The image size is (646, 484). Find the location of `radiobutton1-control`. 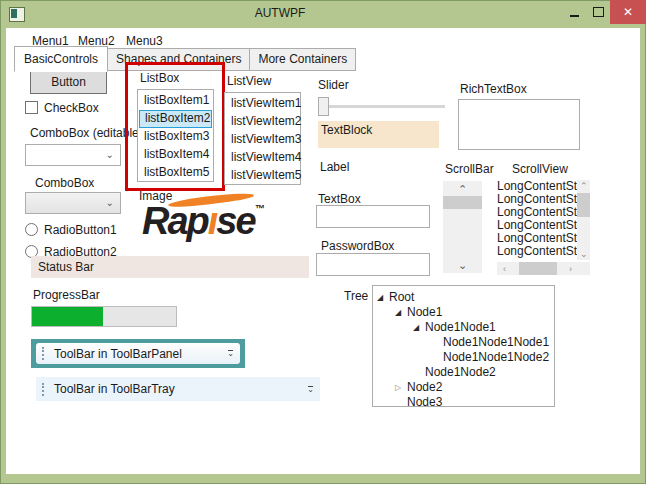

radiobutton1-control is located at coordinates (32, 230).